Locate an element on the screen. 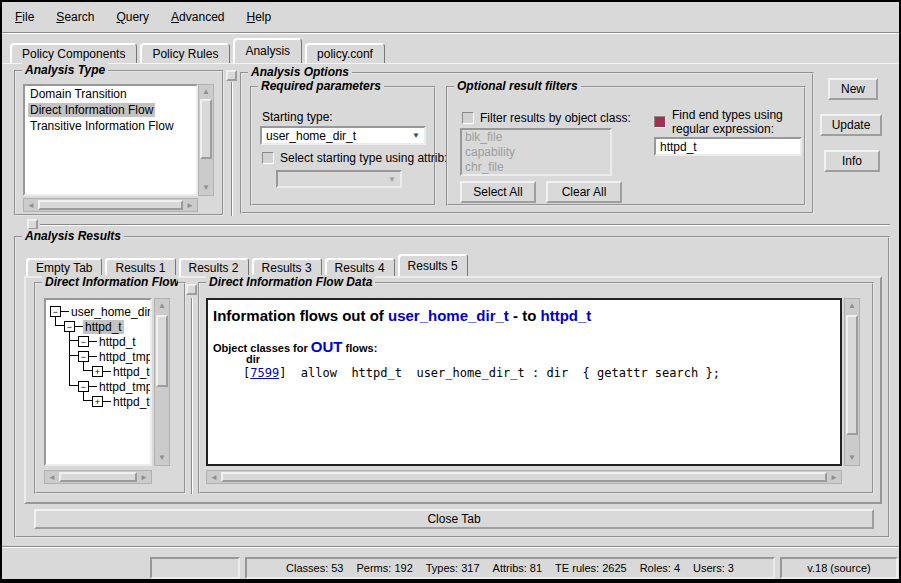  pane-sash-handle is located at coordinates (232, 76).